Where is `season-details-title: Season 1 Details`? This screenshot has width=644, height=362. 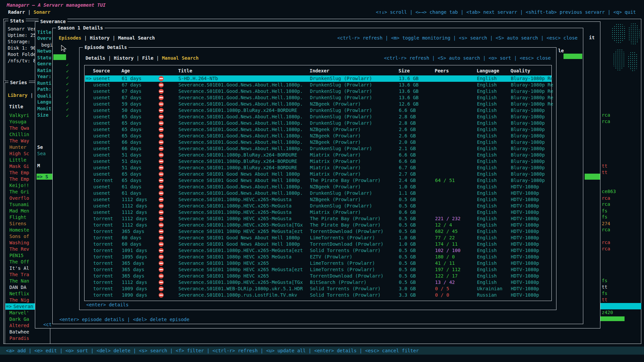 season-details-title: Season 1 Details is located at coordinates (80, 28).